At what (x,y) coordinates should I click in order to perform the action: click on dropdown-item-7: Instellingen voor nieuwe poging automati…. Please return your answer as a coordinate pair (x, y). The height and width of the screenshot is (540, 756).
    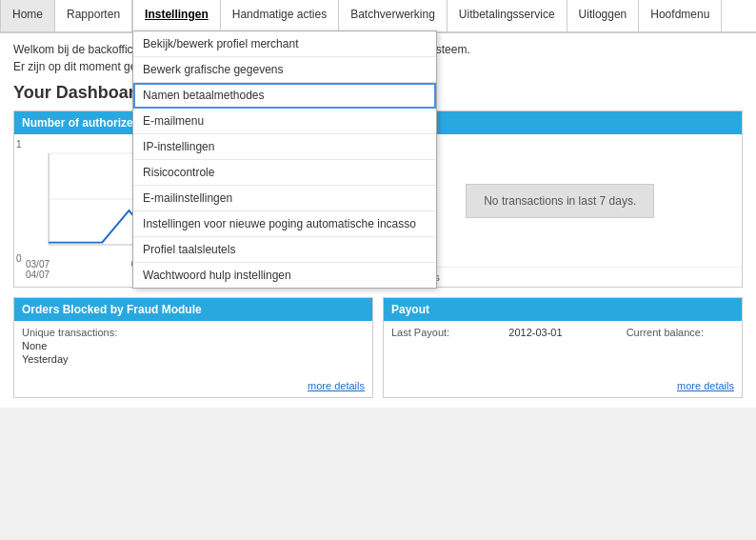
    Looking at the image, I should click on (285, 225).